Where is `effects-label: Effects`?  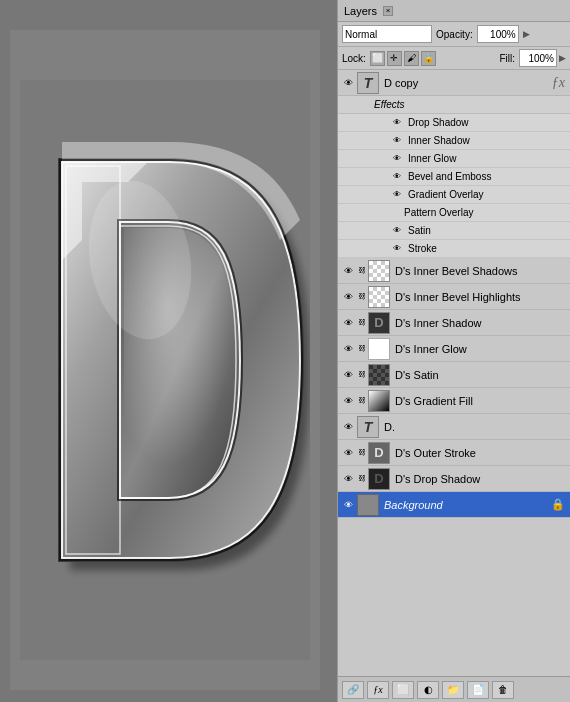
effects-label: Effects is located at coordinates (390, 104).